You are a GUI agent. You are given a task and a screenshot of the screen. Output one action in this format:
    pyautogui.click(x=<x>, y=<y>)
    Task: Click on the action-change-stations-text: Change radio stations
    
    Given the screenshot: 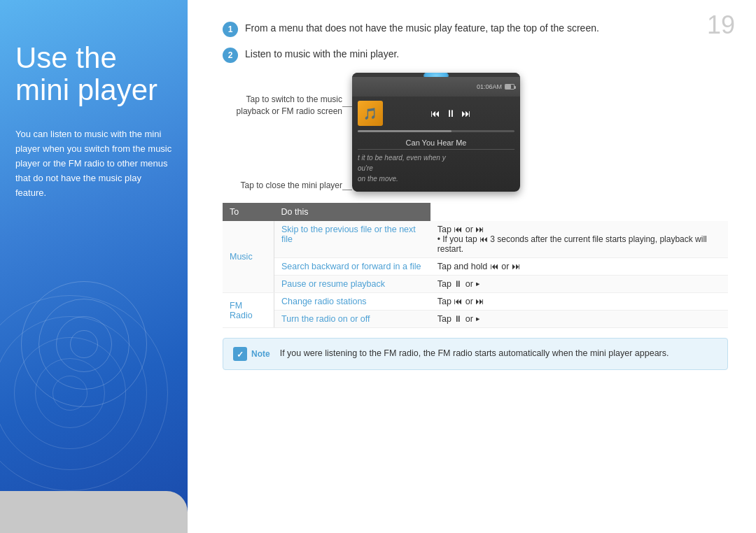 What is the action you would take?
    pyautogui.click(x=324, y=301)
    